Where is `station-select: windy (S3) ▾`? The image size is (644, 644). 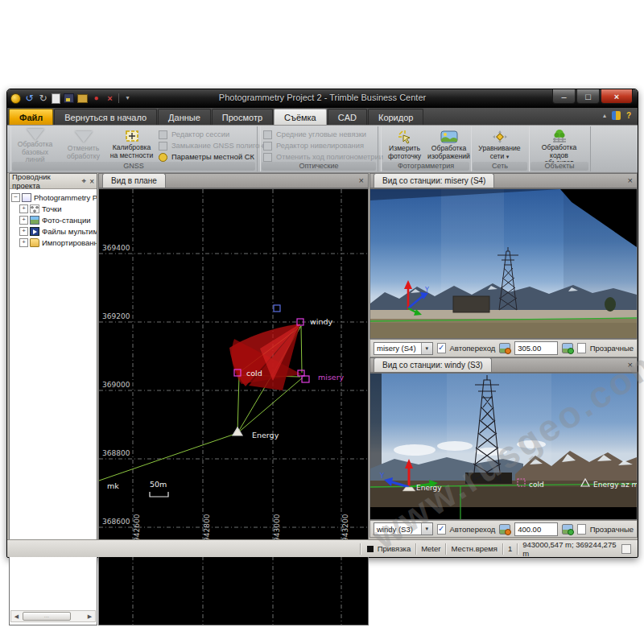
station-select: windy (S3) ▾ is located at coordinates (403, 529).